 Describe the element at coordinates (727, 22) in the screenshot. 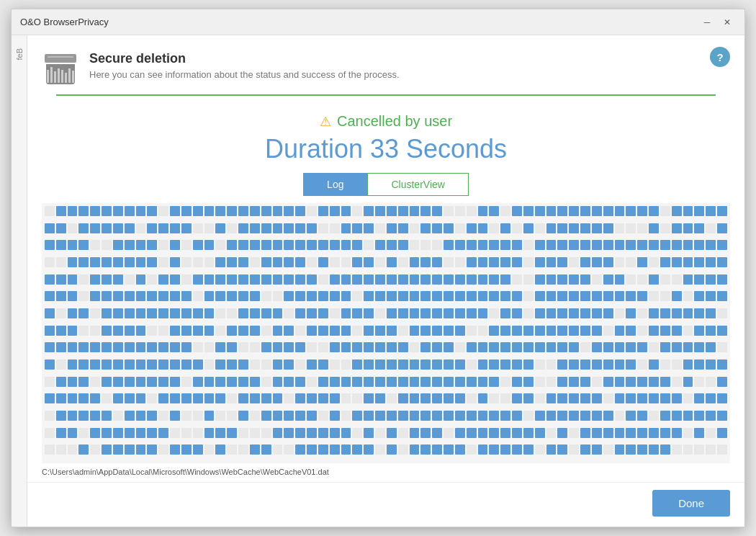

I see `close-button: ✕` at that location.